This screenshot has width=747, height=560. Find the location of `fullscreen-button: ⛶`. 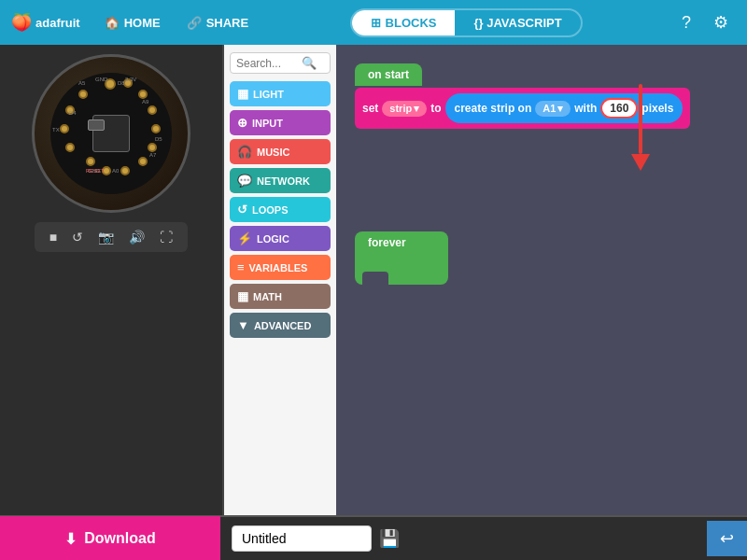

fullscreen-button: ⛶ is located at coordinates (166, 237).